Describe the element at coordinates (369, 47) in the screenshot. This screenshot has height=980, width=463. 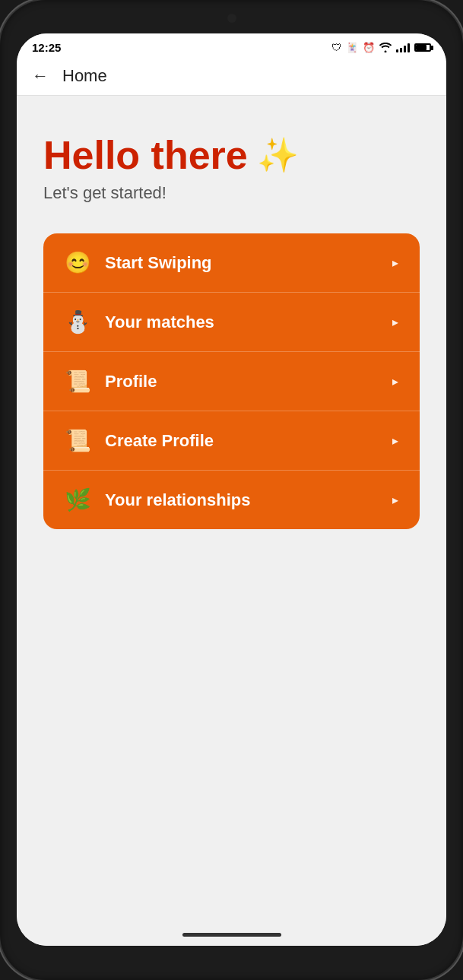
I see `alarm-icon: ⏰` at that location.